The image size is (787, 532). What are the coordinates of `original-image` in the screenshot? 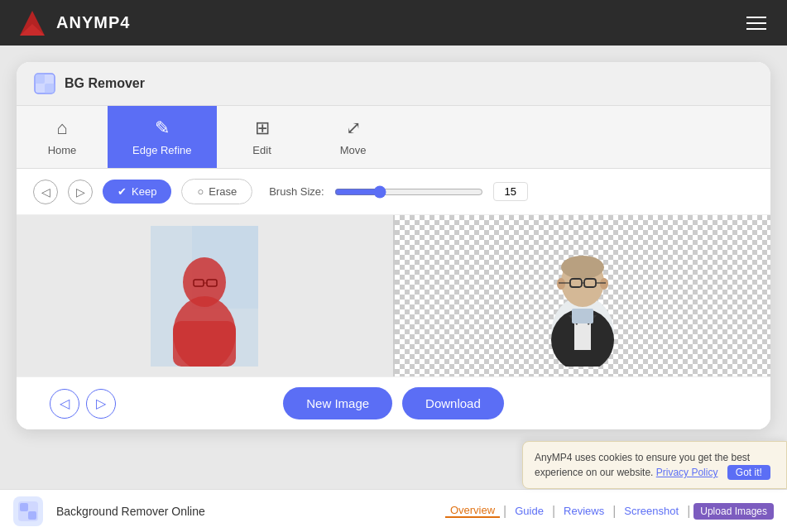 It's located at (204, 296).